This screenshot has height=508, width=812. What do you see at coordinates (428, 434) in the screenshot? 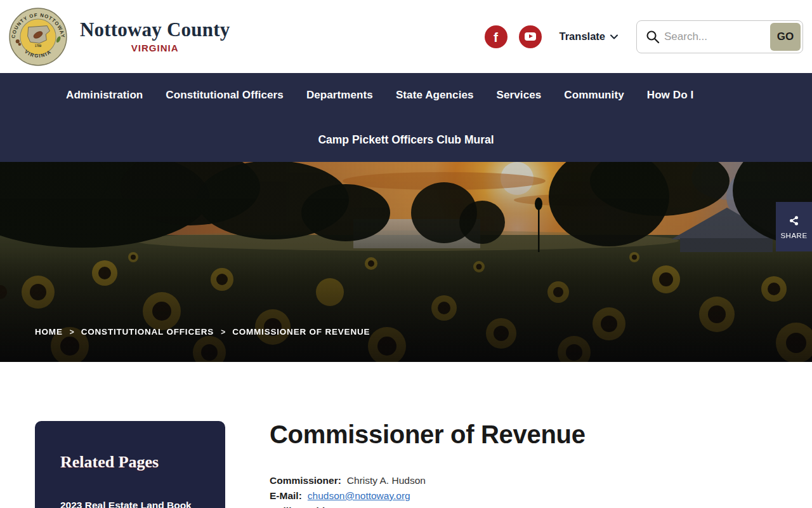
I see `page-title: Commissioner of Revenue` at bounding box center [428, 434].